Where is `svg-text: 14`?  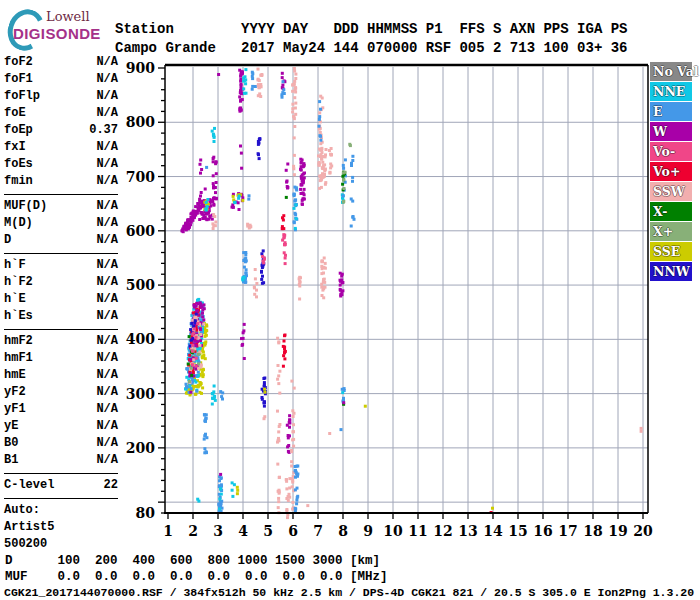
svg-text: 14 is located at coordinates (493, 531).